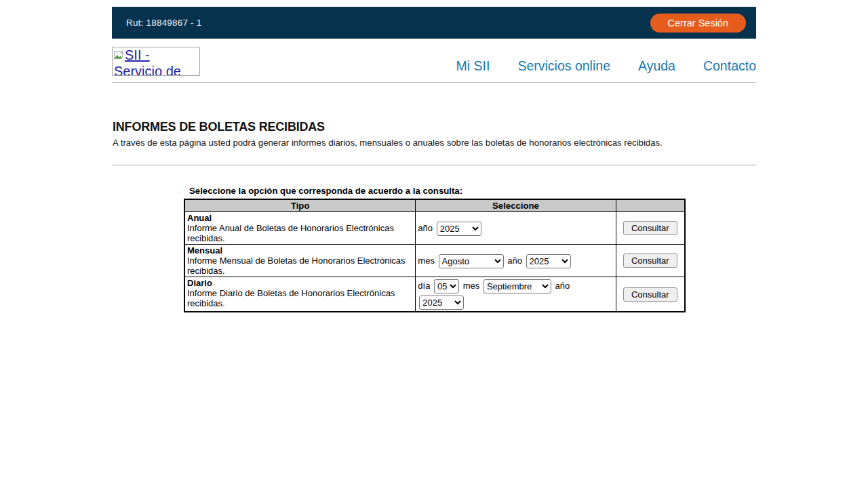  Describe the element at coordinates (291, 298) in the screenshot. I see `diario-description: Informe Diario de Boletas de Honorarios …` at that location.